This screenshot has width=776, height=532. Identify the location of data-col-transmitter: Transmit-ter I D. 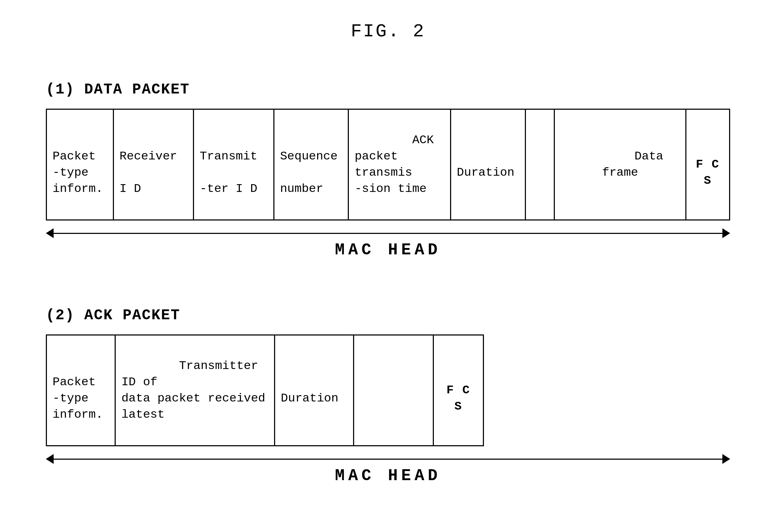
(234, 165).